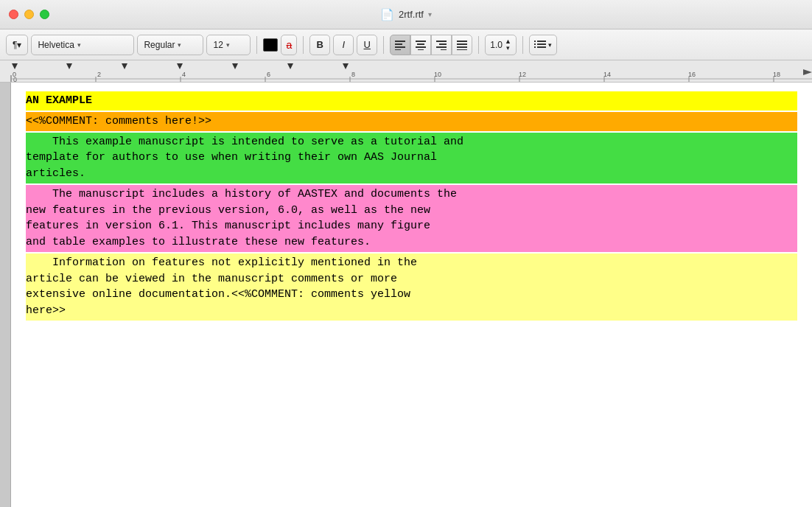  What do you see at coordinates (406, 71) in the screenshot?
I see `ruler-svg: 0 0 2 4 6 8 10 12 14 16 18` at bounding box center [406, 71].